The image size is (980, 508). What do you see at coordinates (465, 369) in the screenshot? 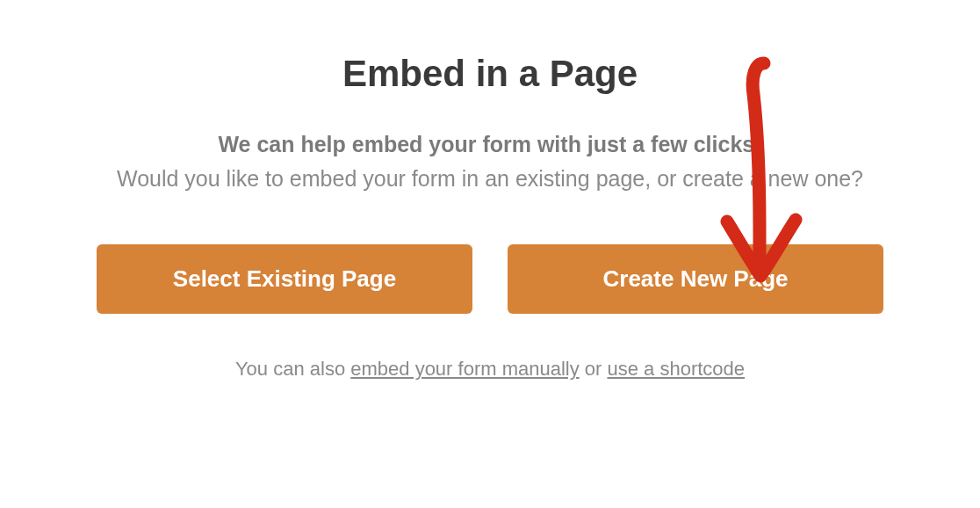
I see `embed-manually-link: embed your form manually` at bounding box center [465, 369].